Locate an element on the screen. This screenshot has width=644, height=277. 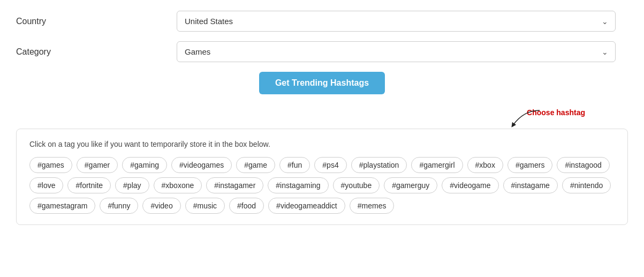
hashtag-tag: #instagamer is located at coordinates (234, 185).